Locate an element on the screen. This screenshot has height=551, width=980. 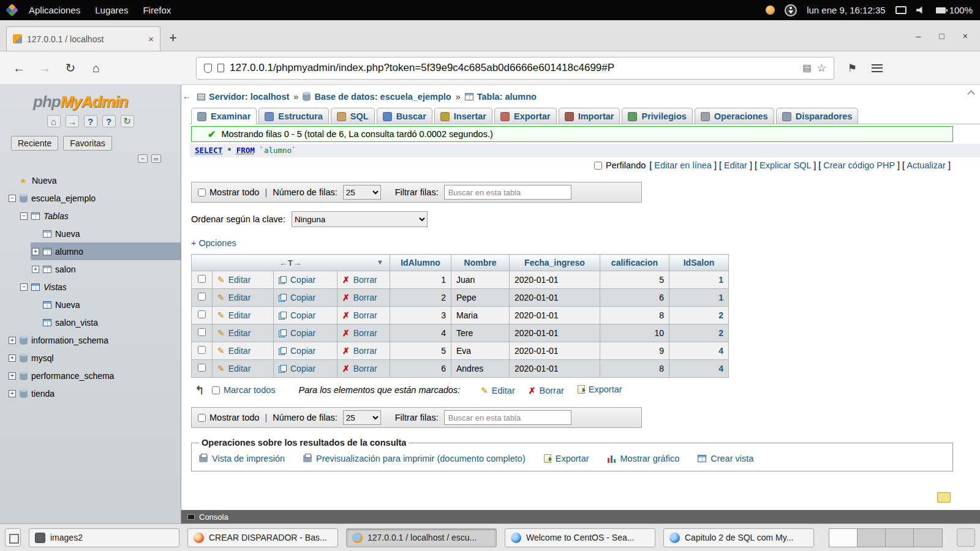
url-bar: 127.0.0.1/phpmyadmin/index.php?token=5f3… is located at coordinates (515, 69).